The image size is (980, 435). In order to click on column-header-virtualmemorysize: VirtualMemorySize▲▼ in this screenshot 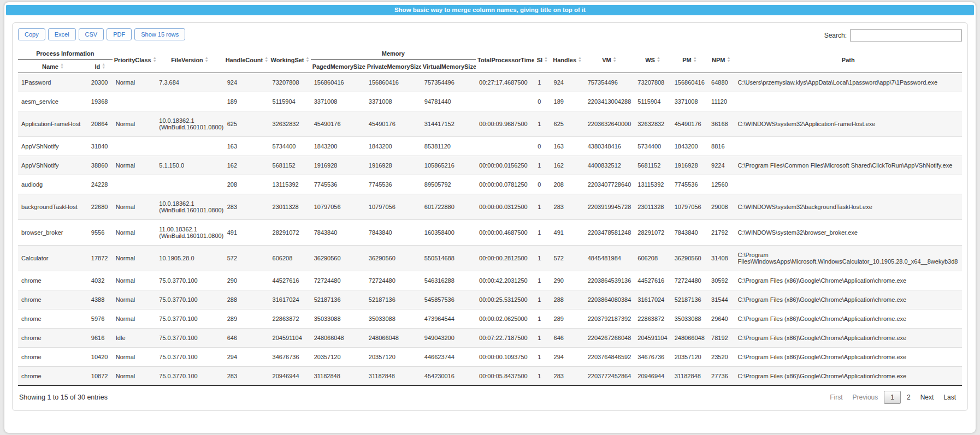, I will do `click(448, 67)`.